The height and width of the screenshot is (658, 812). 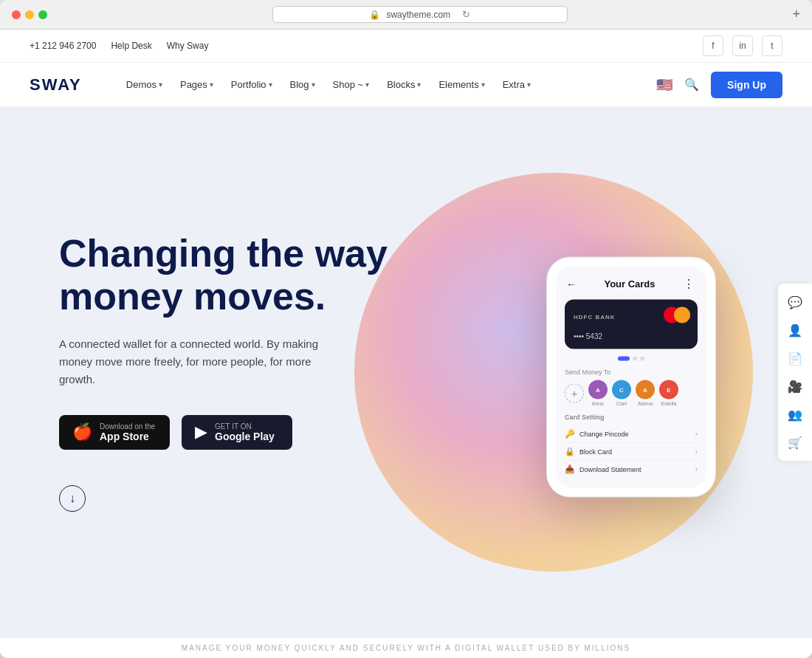 I want to click on app-buttons: 🍎 Download on the App Store ▶ GET IT ON …, so click(x=229, y=433).